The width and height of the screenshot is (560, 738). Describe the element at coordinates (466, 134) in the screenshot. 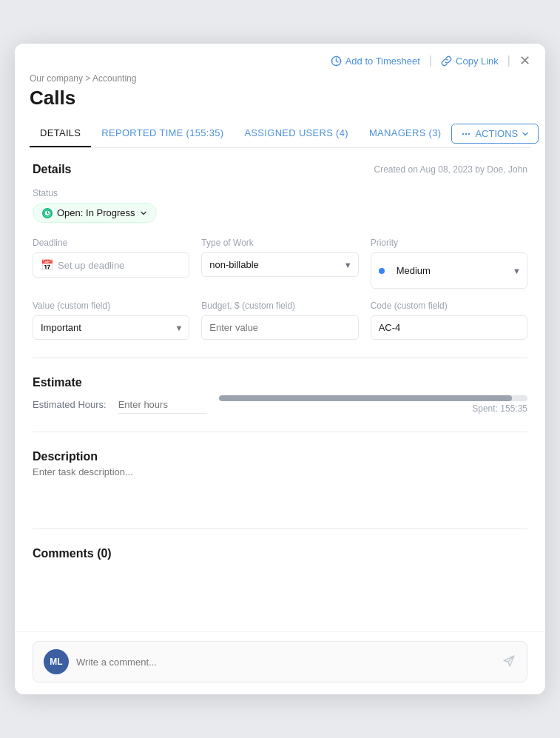

I see `actions-icon` at that location.